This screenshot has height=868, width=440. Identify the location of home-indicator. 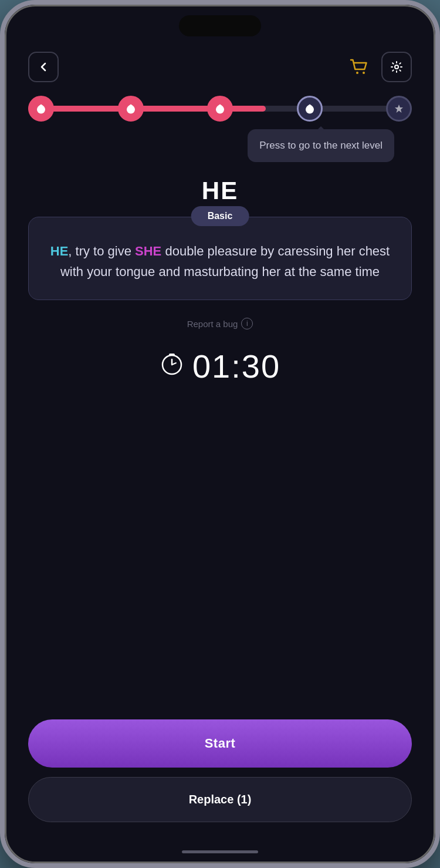
(220, 852).